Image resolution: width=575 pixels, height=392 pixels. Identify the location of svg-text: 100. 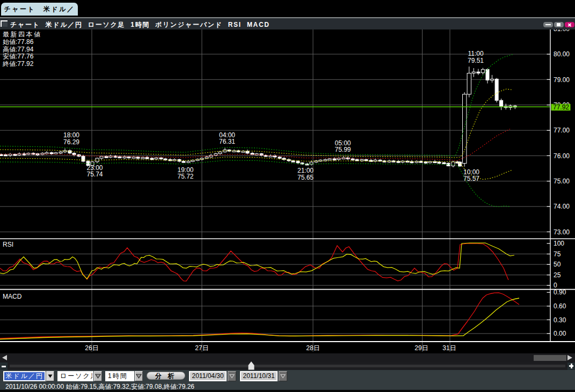
(559, 243).